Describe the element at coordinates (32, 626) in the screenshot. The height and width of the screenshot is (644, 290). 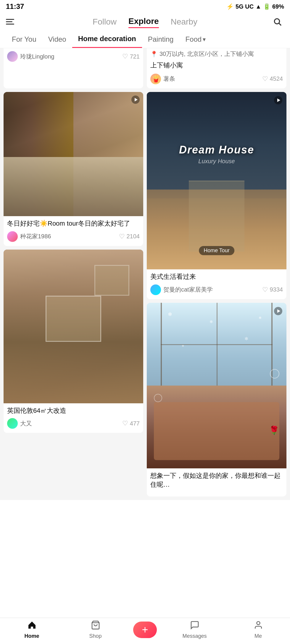
I see `home-icon` at that location.